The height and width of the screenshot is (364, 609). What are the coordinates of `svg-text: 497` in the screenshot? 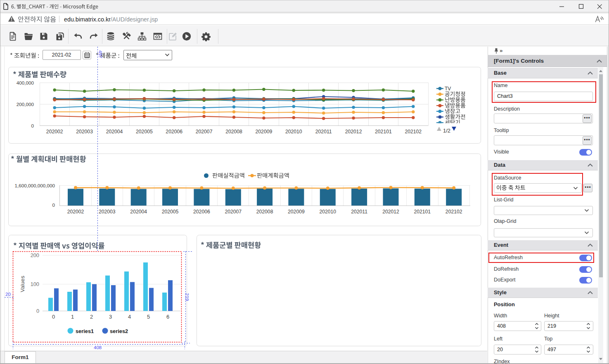 It's located at (100, 54).